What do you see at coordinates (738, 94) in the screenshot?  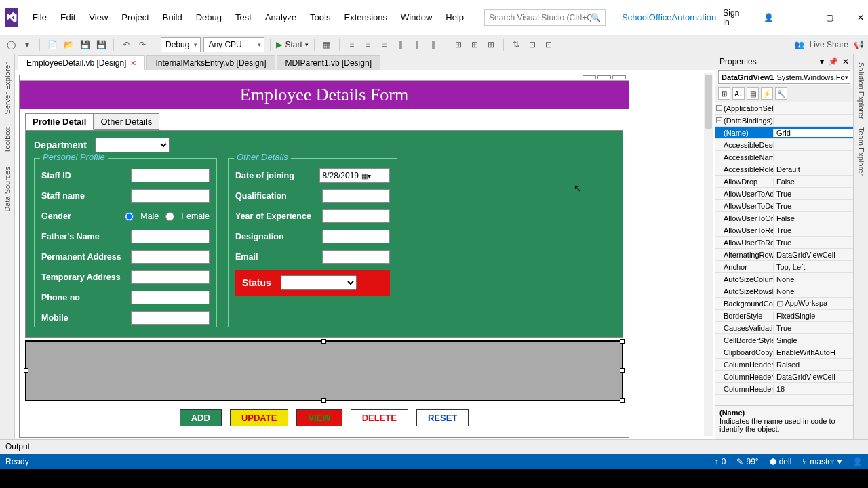 I see `alphabetical-icon: A↓` at bounding box center [738, 94].